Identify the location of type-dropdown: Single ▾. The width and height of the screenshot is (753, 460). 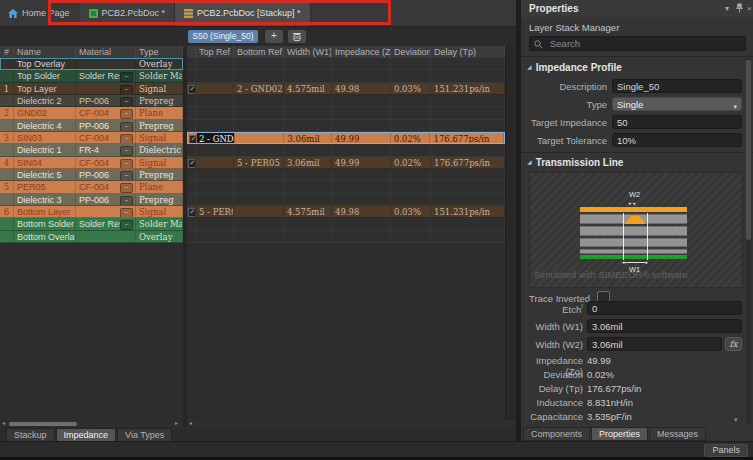
(677, 104).